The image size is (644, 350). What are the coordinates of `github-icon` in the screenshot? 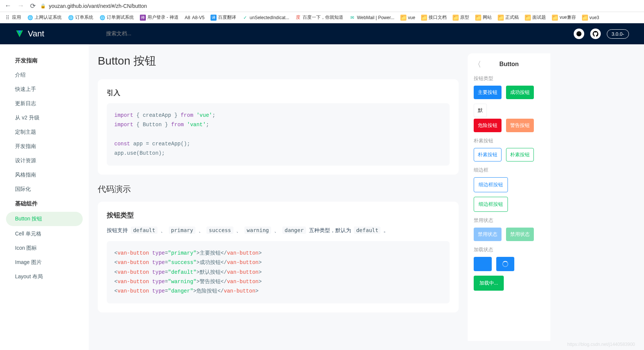 It's located at (596, 34).